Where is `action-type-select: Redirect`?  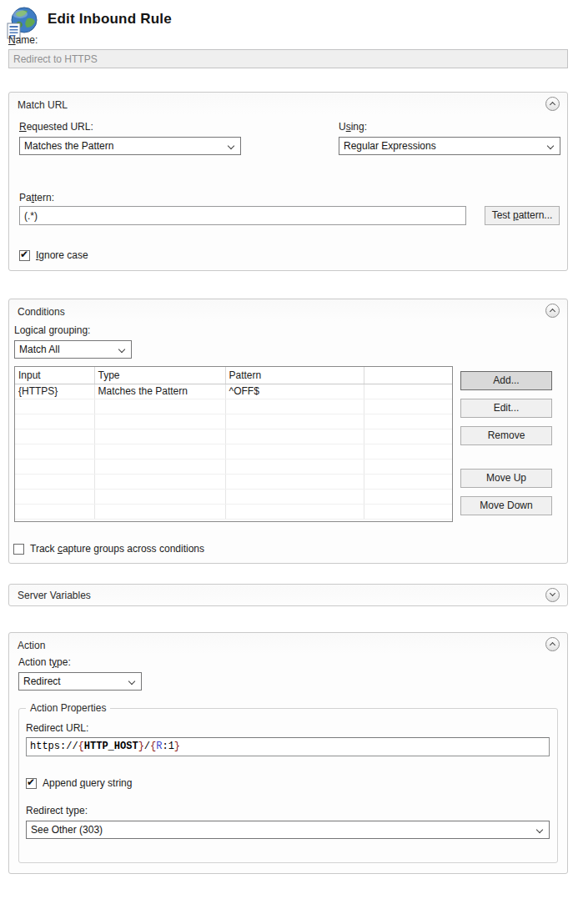
action-type-select: Redirect is located at coordinates (80, 681).